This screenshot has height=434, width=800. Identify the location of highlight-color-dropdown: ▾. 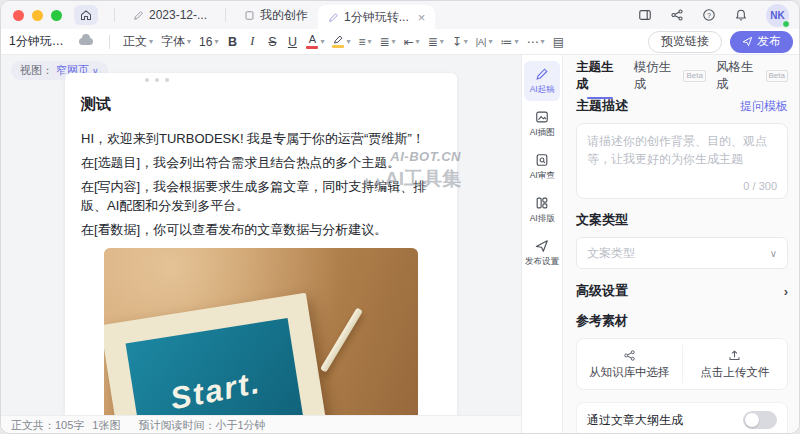
(341, 42).